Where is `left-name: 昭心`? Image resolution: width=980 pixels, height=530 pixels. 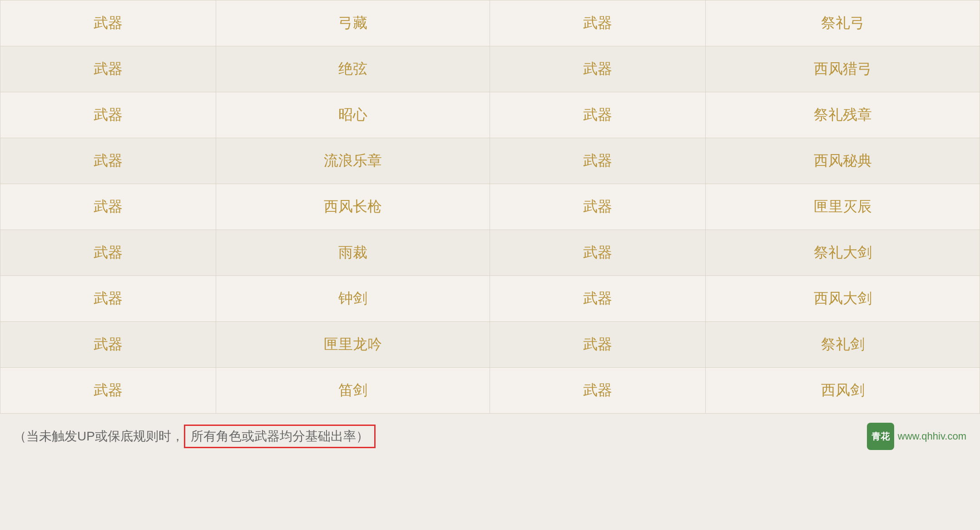
left-name: 昭心 is located at coordinates (353, 115).